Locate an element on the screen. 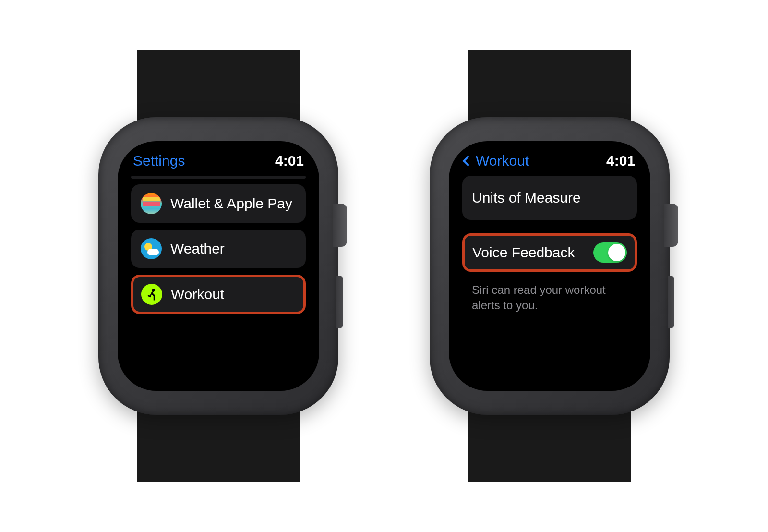  voice-feedback-toggle is located at coordinates (610, 253).